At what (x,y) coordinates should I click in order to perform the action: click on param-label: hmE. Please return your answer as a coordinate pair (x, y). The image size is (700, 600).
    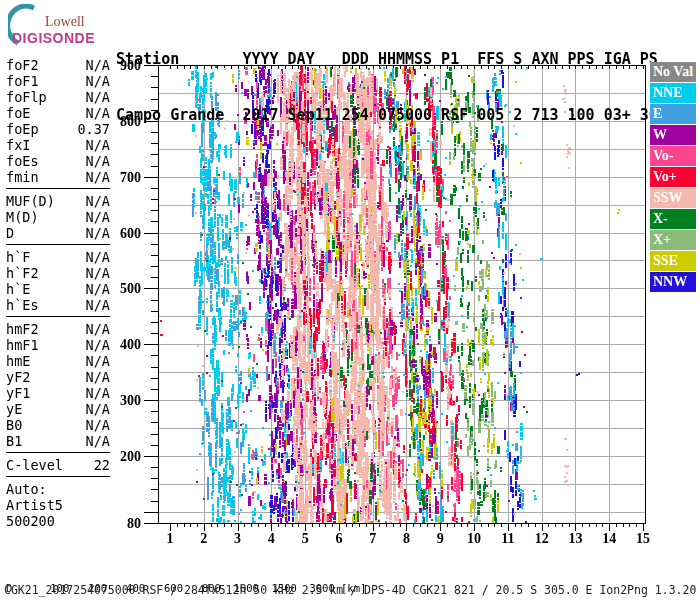
    Looking at the image, I should click on (18, 361).